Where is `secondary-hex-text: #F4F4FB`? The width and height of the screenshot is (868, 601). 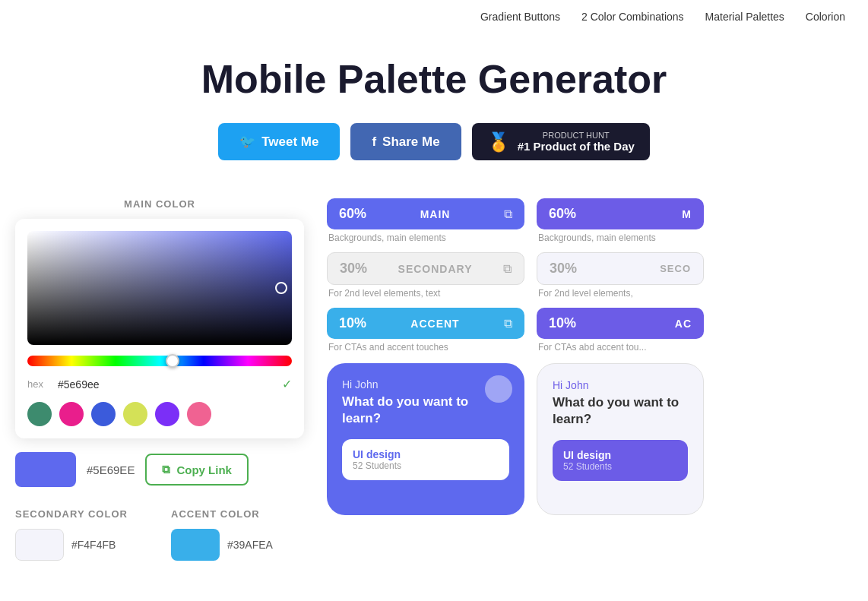
secondary-hex-text: #F4F4FB is located at coordinates (93, 545).